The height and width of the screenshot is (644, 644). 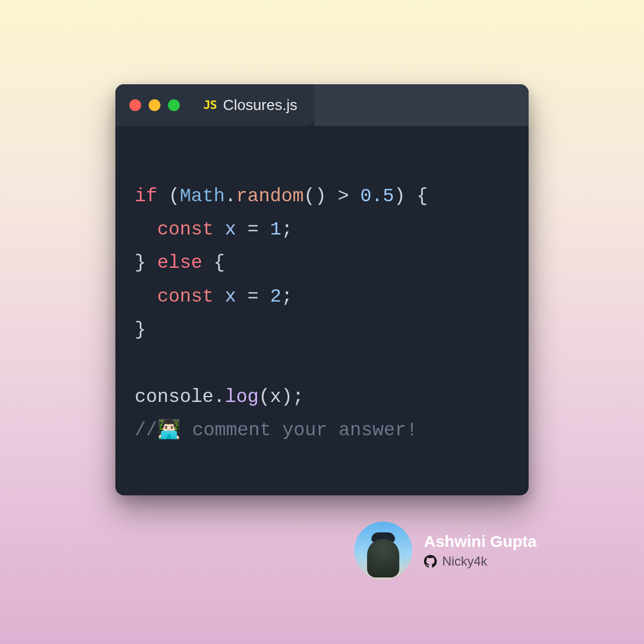 I want to click on token-log: log, so click(x=241, y=397).